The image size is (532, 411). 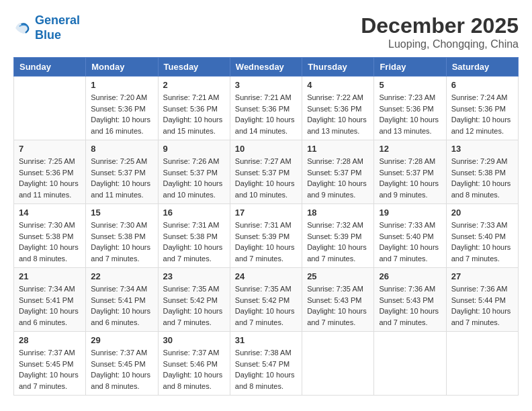 I want to click on weekday-header: Thursday, so click(x=339, y=67).